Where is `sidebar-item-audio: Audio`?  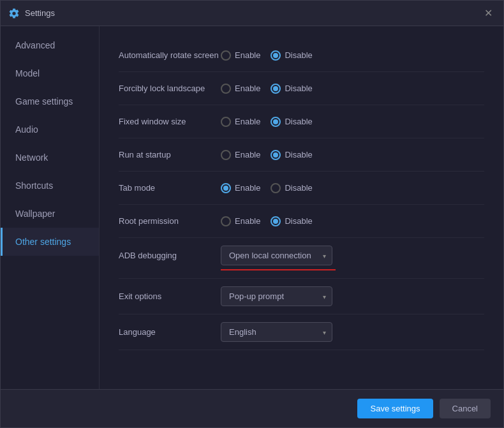 sidebar-item-audio: Audio is located at coordinates (50, 129).